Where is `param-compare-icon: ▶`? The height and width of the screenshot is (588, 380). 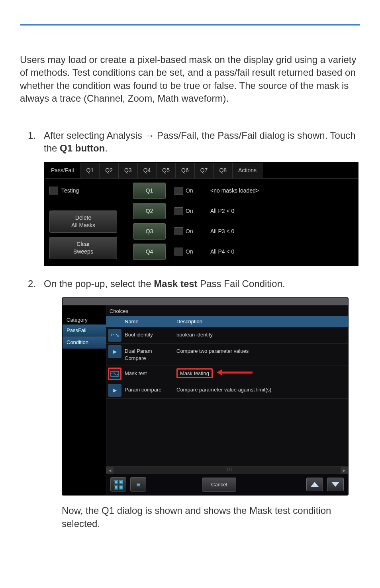 param-compare-icon: ▶ is located at coordinates (115, 390).